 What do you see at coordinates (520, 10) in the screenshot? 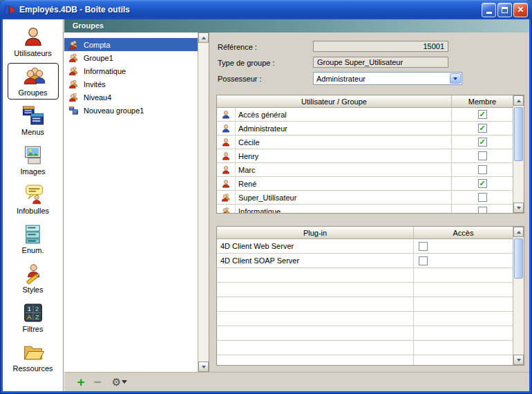
I see `close-icon: ✕` at bounding box center [520, 10].